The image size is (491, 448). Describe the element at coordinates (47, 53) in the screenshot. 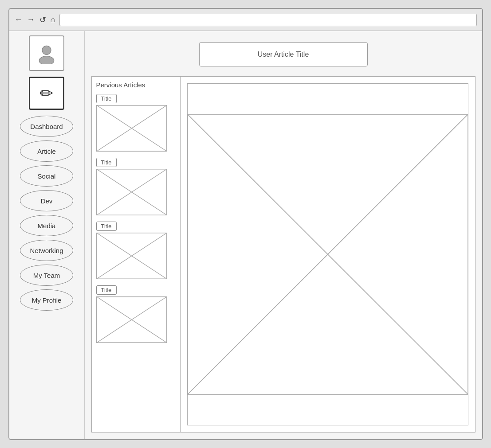

I see `avatar-icon` at that location.